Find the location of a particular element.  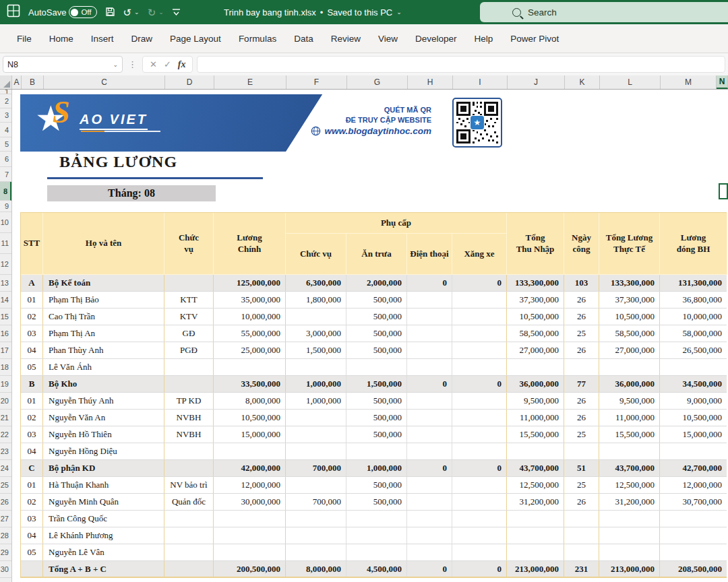

table-cell: 208,500,000 is located at coordinates (694, 569).